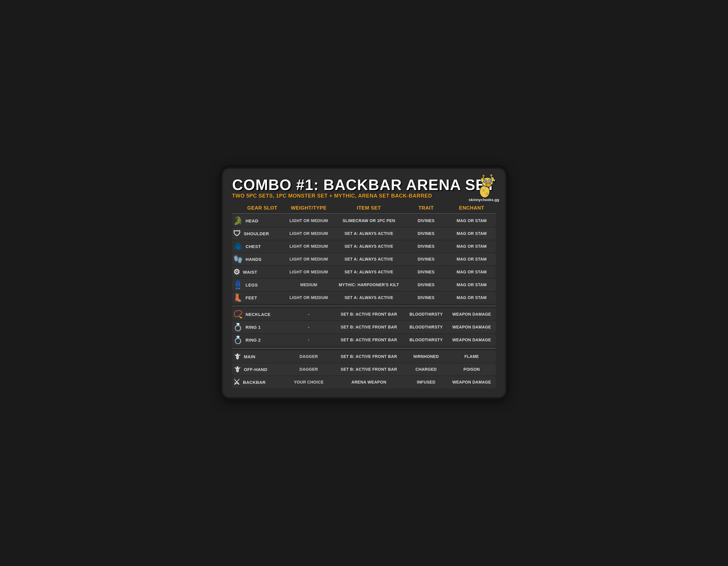 The height and width of the screenshot is (566, 728). I want to click on item-set-cell: ARENA WEAPON, so click(369, 382).